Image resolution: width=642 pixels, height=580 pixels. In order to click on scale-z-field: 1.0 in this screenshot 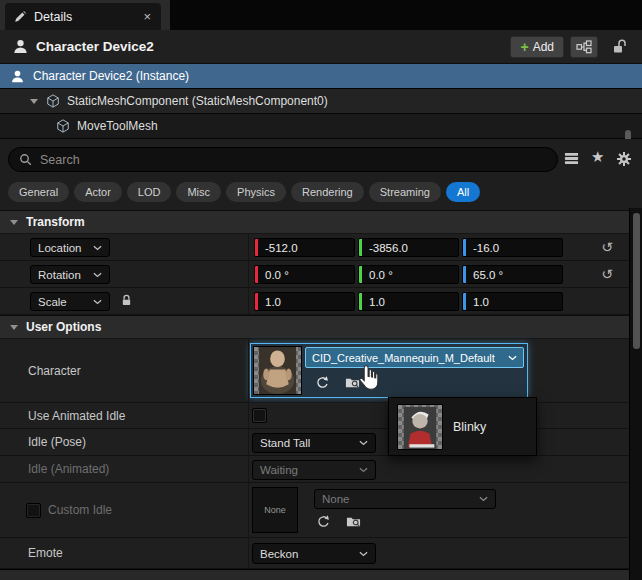, I will do `click(512, 302)`.